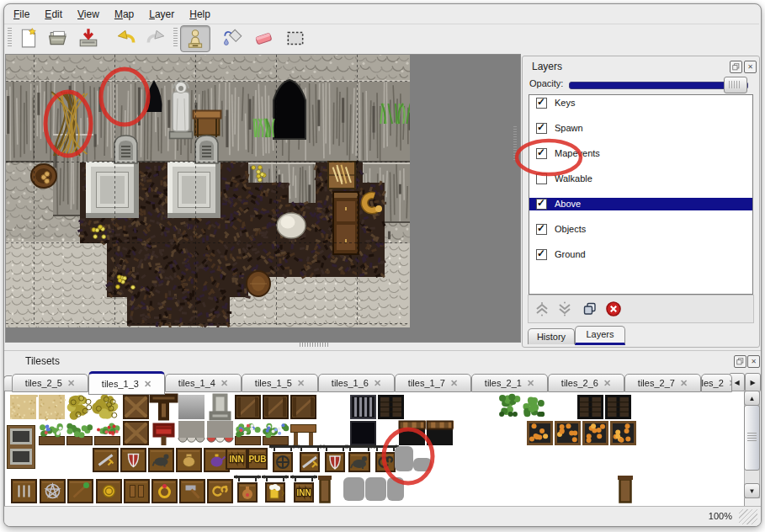 This screenshot has height=532, width=765. What do you see at coordinates (600, 335) in the screenshot?
I see `tab-layers: Layers` at bounding box center [600, 335].